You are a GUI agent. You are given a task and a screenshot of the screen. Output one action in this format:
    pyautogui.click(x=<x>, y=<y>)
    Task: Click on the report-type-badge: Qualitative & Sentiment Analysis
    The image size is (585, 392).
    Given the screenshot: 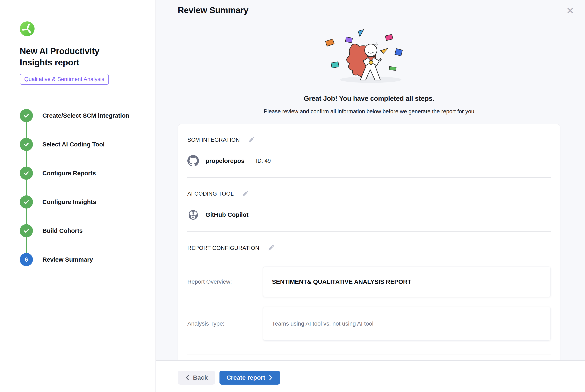 What is the action you would take?
    pyautogui.click(x=64, y=79)
    